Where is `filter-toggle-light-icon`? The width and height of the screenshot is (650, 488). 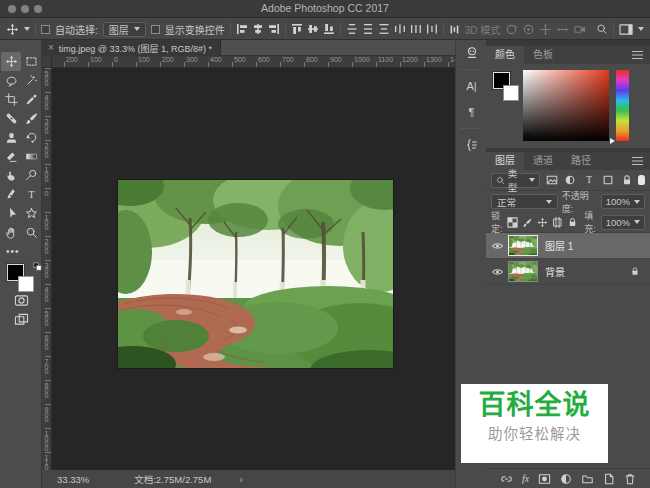 filter-toggle-light-icon is located at coordinates (642, 180).